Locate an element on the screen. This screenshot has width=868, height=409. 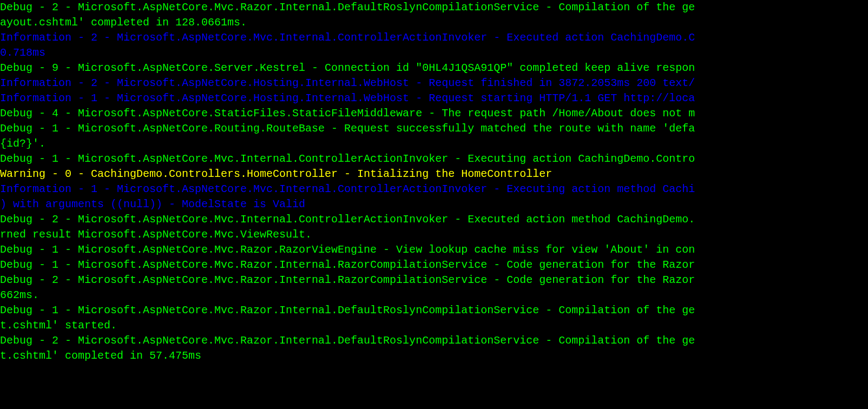
log-line: Debug - 4 - Microsoft.AspNetCore.StaticF… is located at coordinates (434, 114).